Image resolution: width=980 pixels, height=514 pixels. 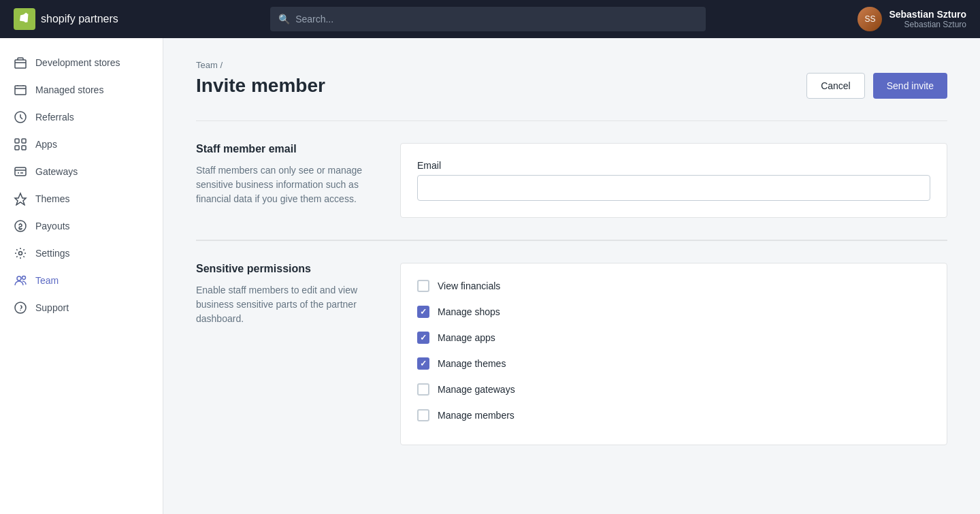 What do you see at coordinates (423, 389) in the screenshot?
I see `checkbox-manage-gateways` at bounding box center [423, 389].